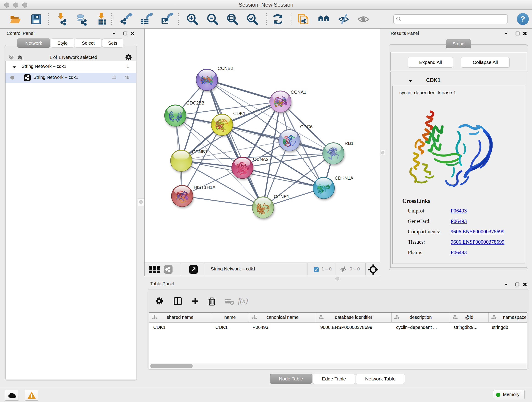  What do you see at coordinates (261, 159) in the screenshot?
I see `svg-text: CCNA2` at bounding box center [261, 159].